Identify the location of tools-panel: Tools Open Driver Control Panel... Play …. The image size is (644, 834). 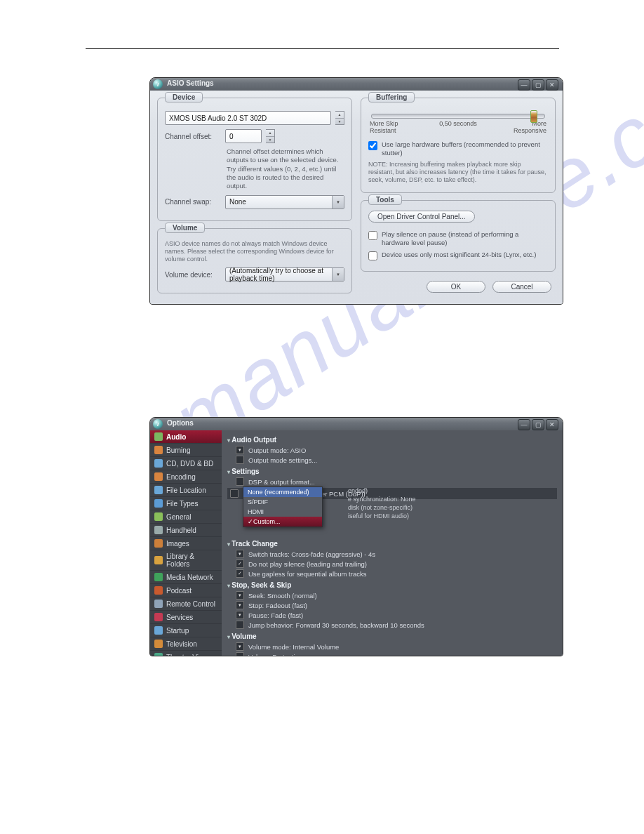
(458, 236).